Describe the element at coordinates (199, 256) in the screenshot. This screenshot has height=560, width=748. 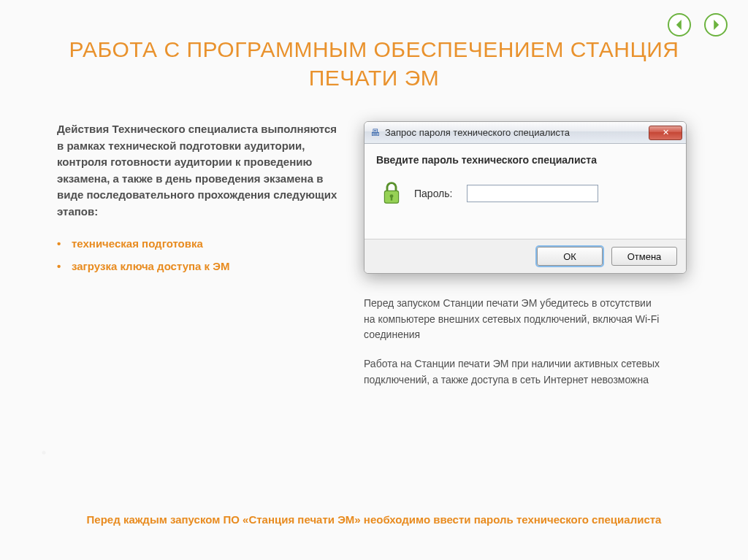
I see `bullet-list: техническая подготовка загрузка ключа до…` at that location.